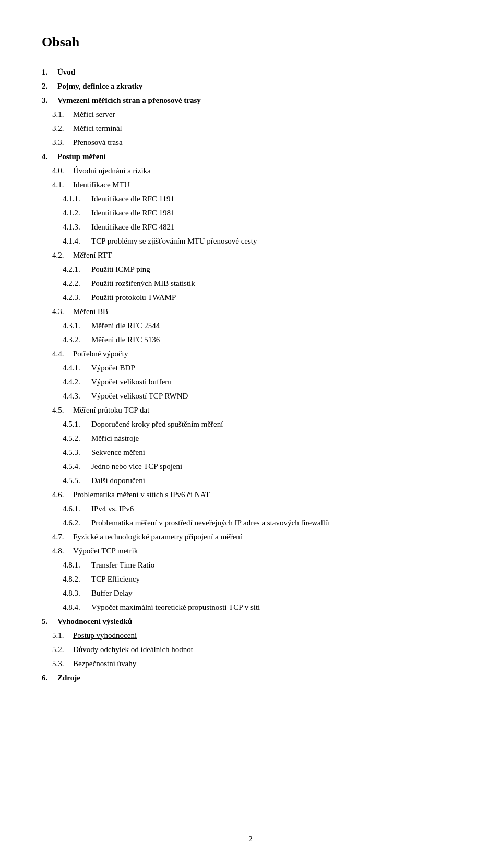  Describe the element at coordinates (57, 495) in the screenshot. I see `toc-number: 4.6.` at that location.